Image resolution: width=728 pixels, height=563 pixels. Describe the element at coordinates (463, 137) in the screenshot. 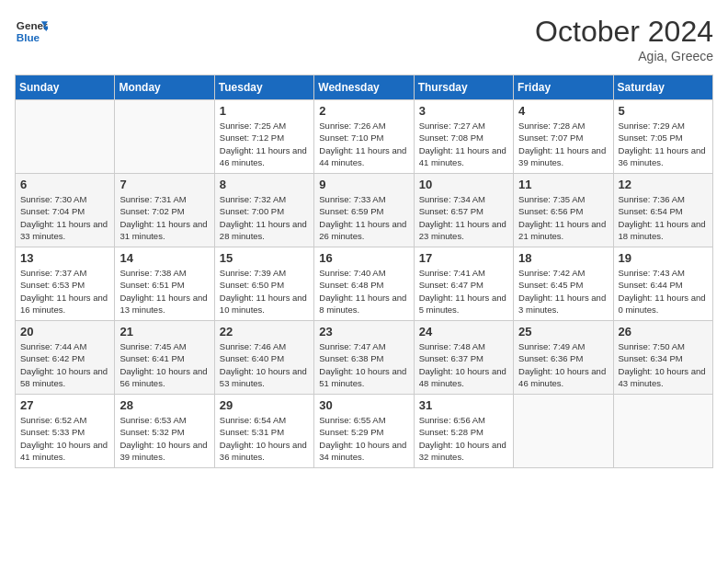

I see `day-cell: 3Sunrise: 7:27 AM Sunset: 7:08 PM Daylig…` at that location.